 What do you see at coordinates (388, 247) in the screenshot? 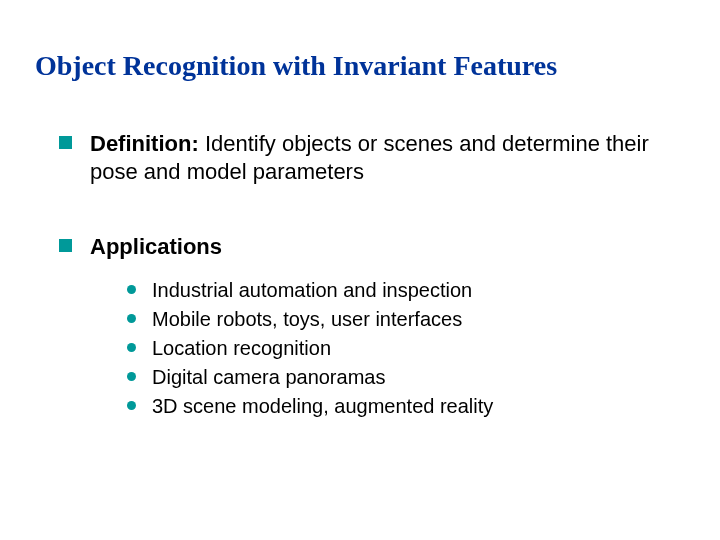
I see `bullet-text: Applications` at bounding box center [388, 247].